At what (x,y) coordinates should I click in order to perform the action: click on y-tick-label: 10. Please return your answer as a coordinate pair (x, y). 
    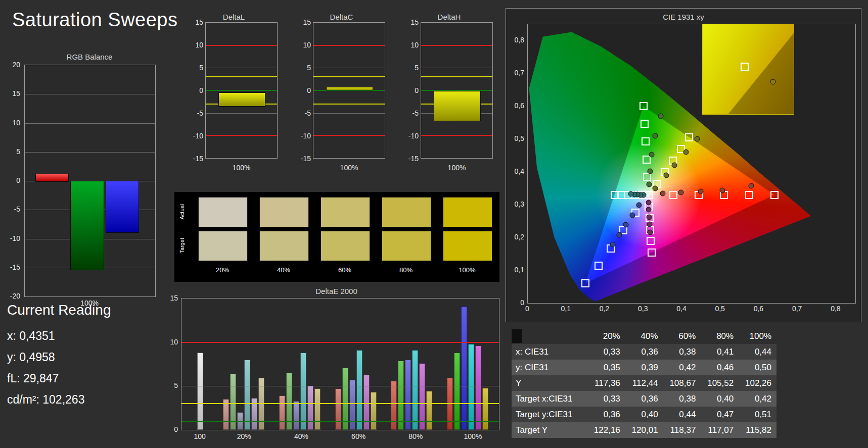
    Looking at the image, I should click on (16, 123).